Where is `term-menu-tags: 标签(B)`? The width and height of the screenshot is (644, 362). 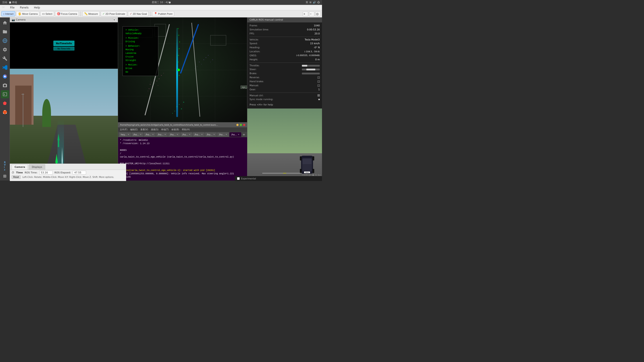 term-menu-tags: 标签(B) is located at coordinates (176, 130).